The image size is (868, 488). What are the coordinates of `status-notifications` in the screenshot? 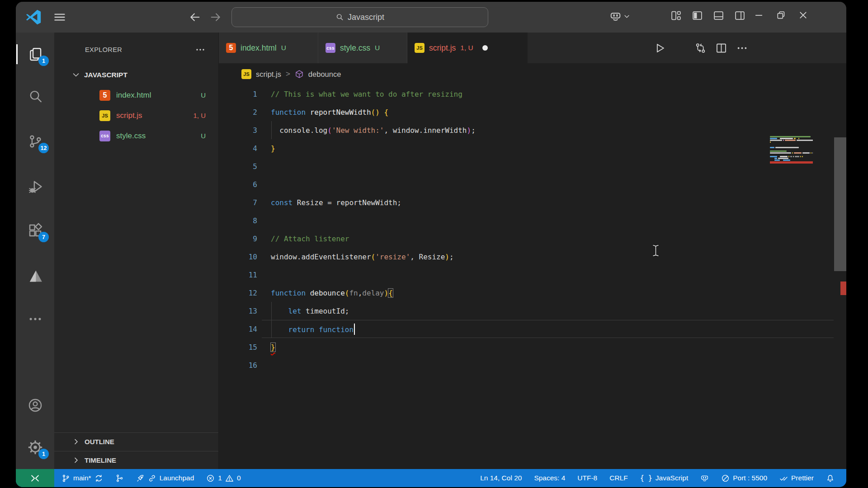 It's located at (830, 478).